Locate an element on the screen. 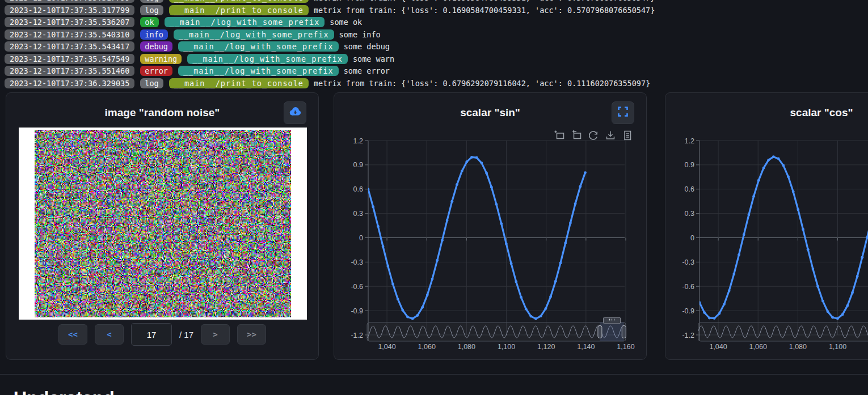 Image resolution: width=868 pixels, height=395 pixels. chart-toolbar is located at coordinates (593, 135).